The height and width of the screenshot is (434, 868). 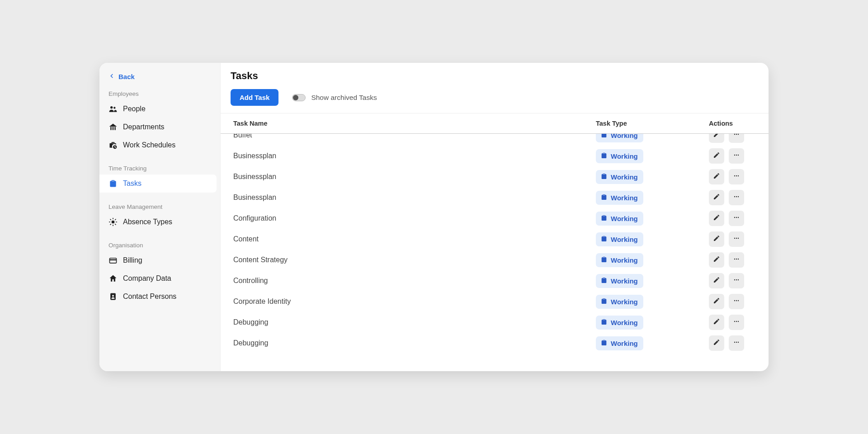 I want to click on task-name: Debugging, so click(x=413, y=322).